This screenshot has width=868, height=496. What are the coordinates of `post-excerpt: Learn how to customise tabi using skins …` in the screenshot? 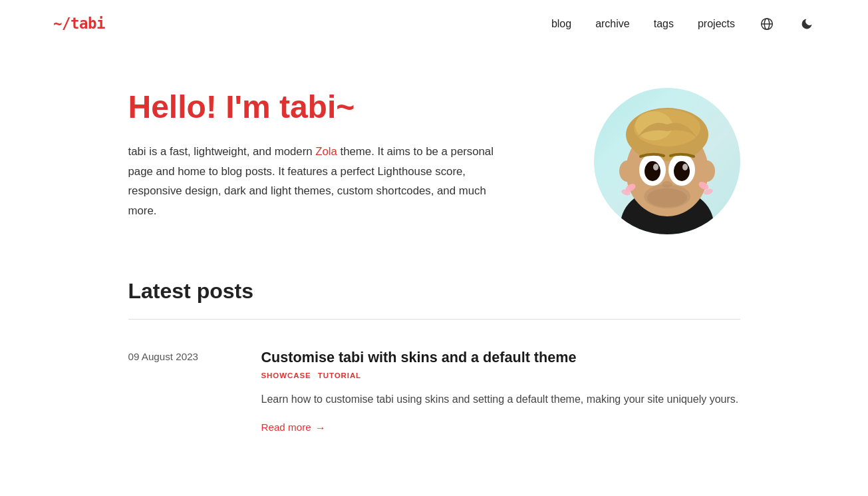 It's located at (501, 399).